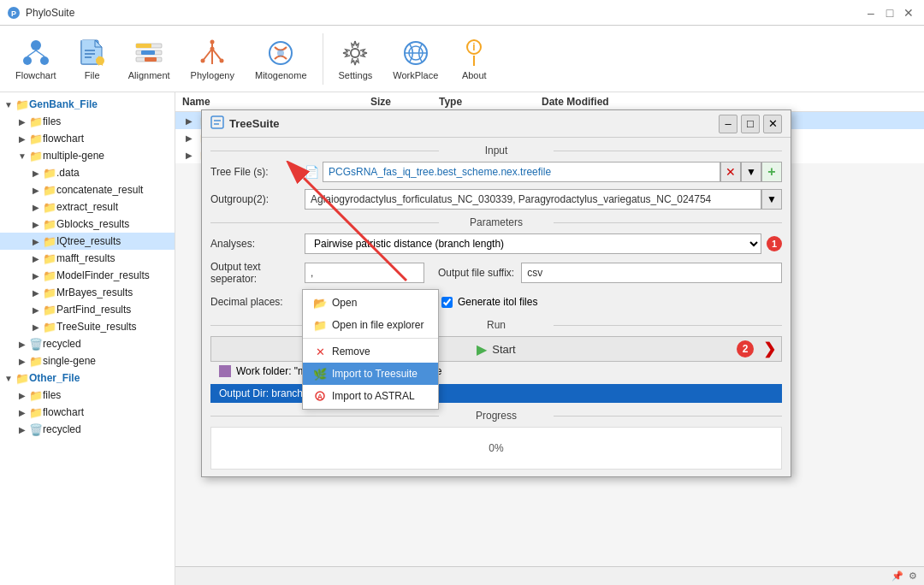 The image size is (924, 585). I want to click on dialog-title-icon, so click(217, 123).